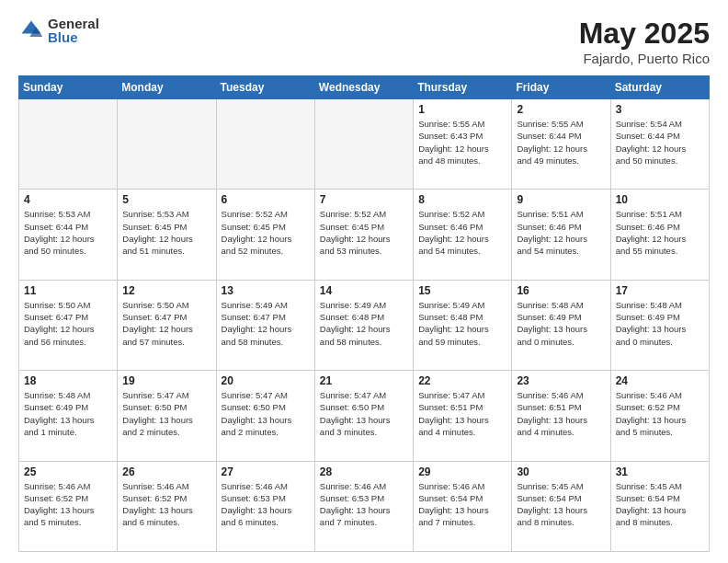 This screenshot has width=728, height=563. What do you see at coordinates (462, 381) in the screenshot?
I see `day-number: 22` at bounding box center [462, 381].